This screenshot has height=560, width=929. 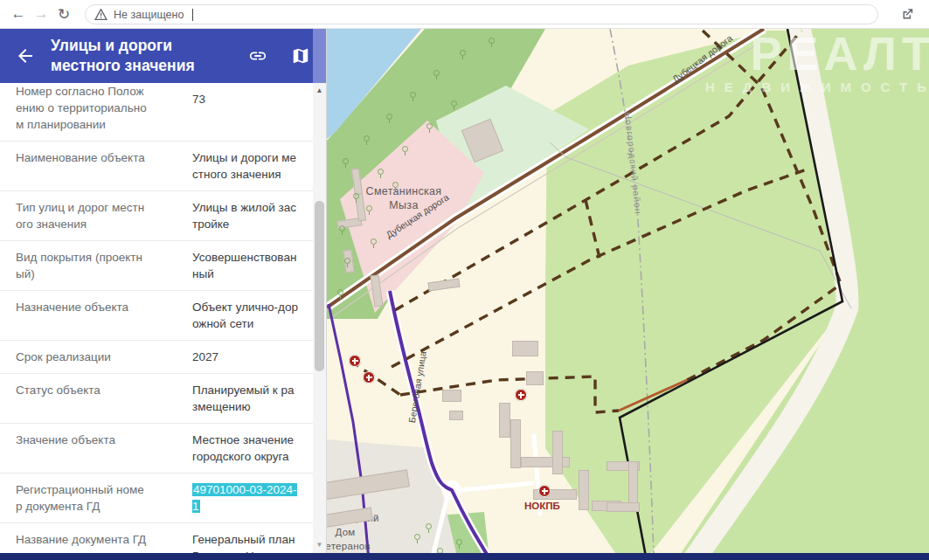 What do you see at coordinates (253, 356) in the screenshot?
I see `attribute-value: 2027` at bounding box center [253, 356].